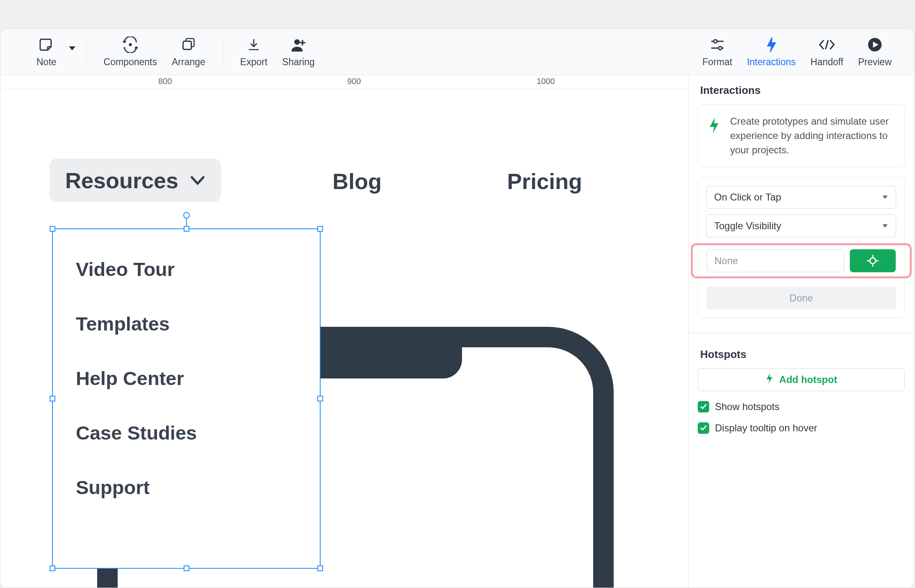 The height and width of the screenshot is (588, 915). Describe the element at coordinates (772, 62) in the screenshot. I see `interactions-label: Interactions` at that location.